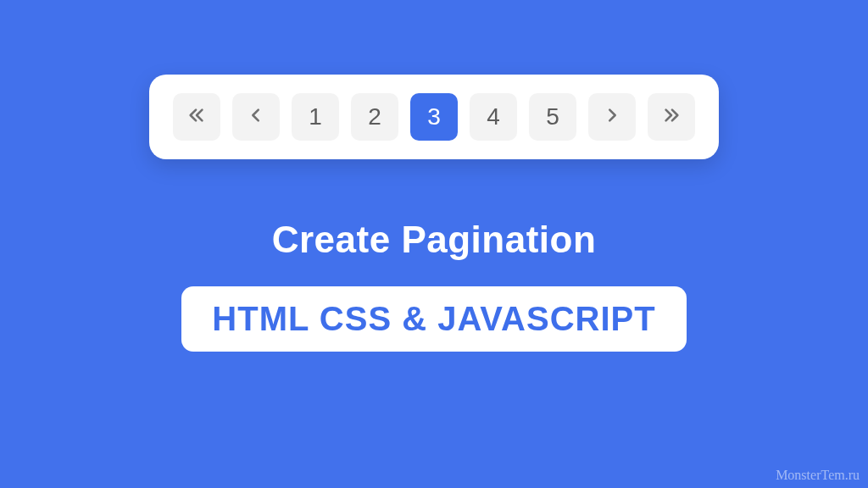 This screenshot has height=488, width=868. Describe the element at coordinates (315, 117) in the screenshot. I see `page-1-button: 1` at that location.